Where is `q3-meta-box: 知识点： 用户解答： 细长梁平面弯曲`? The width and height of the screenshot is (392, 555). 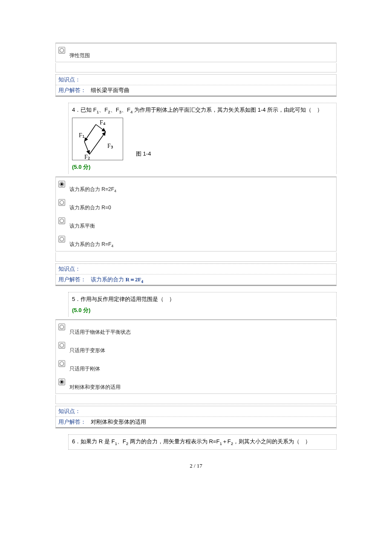 q3-meta-box: 知识点： 用户解答： 细长梁平面弯曲 is located at coordinates (196, 85).